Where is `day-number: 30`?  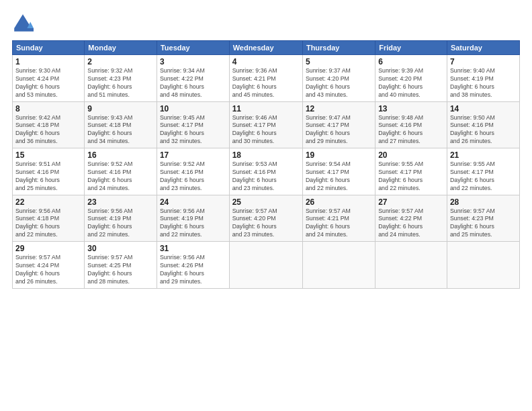 day-number: 30 is located at coordinates (121, 248).